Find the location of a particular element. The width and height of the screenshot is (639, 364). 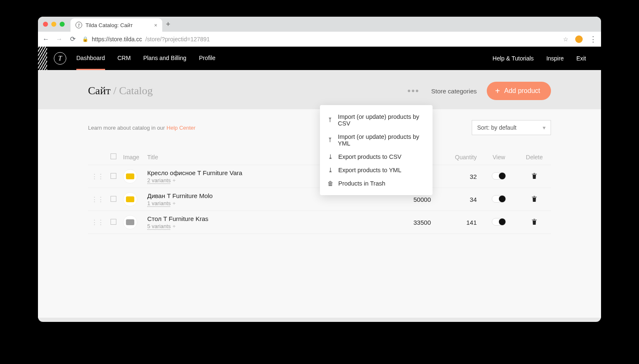

product-title: Диван T Furniture Molo is located at coordinates (243, 196).